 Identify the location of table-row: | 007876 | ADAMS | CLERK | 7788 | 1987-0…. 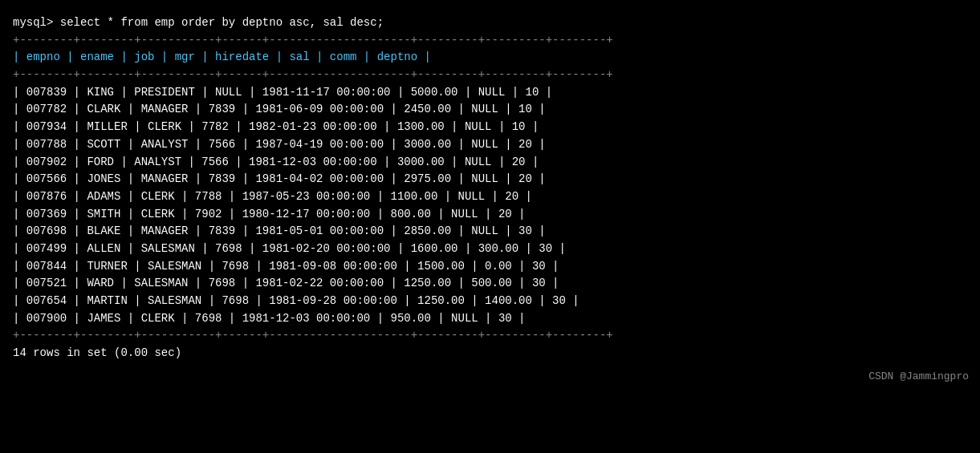
(490, 197).